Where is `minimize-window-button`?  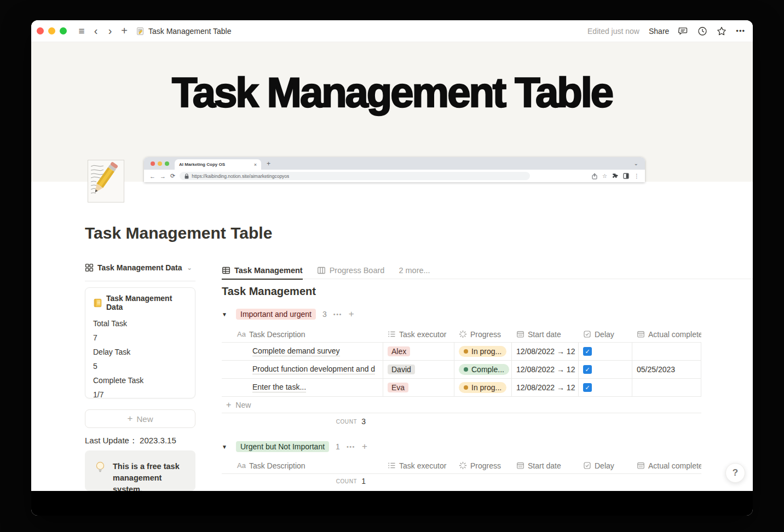 minimize-window-button is located at coordinates (51, 31).